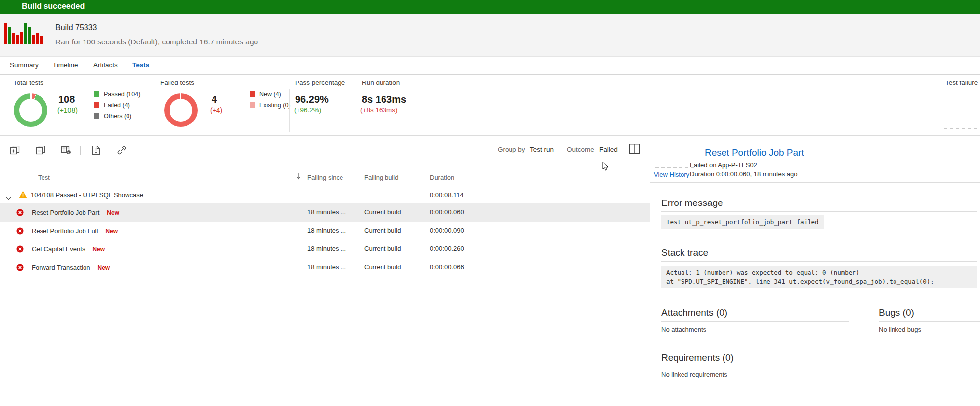  Describe the element at coordinates (117, 105) in the screenshot. I see `legend-item-failed: Failed (4)` at that location.